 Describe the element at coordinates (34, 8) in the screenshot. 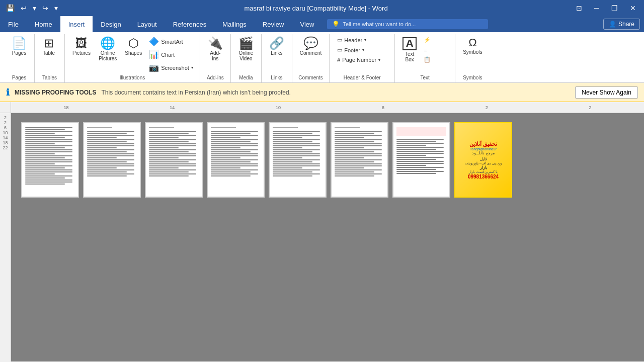

I see `undo-dropdown: ▾` at that location.